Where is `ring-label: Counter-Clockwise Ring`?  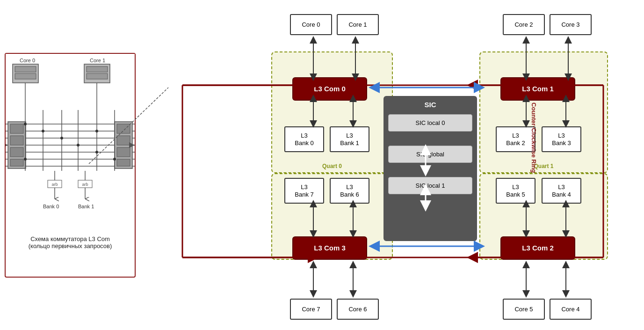
ring-label: Counter-Clockwise Ring is located at coordinates (534, 161).